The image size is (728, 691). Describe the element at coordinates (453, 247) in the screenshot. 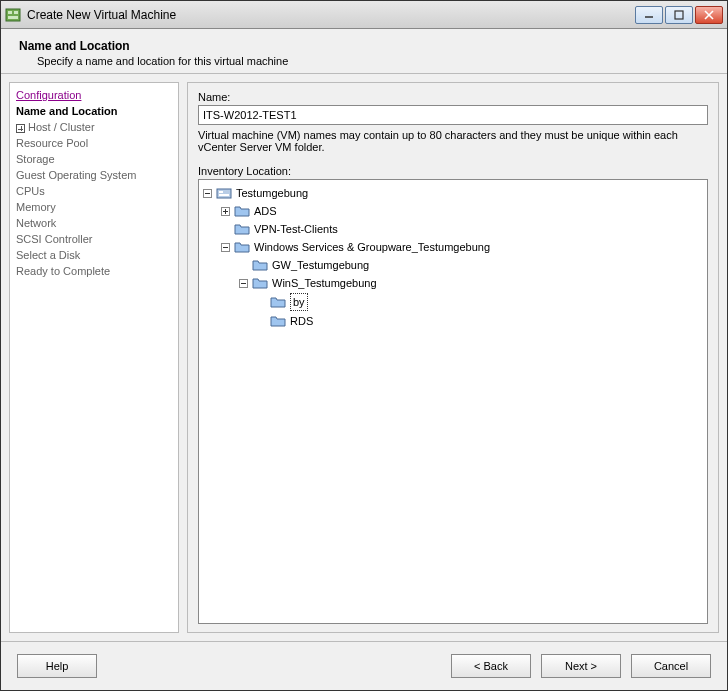

I see `tree-node-winservices: Windows Services & Groupware_Testumgebun…` at that location.